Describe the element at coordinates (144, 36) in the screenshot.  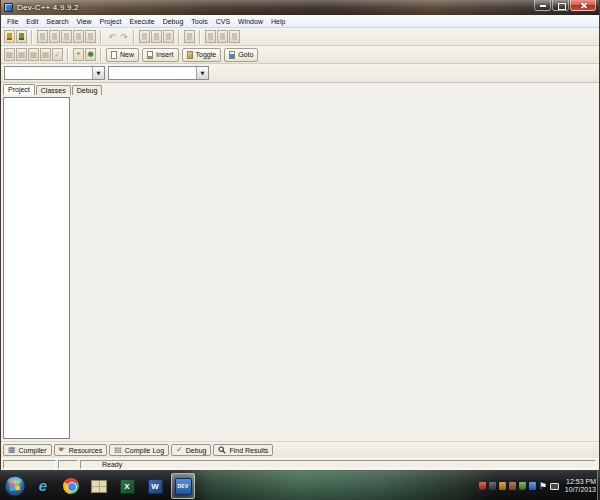
I see `find-icon` at that location.